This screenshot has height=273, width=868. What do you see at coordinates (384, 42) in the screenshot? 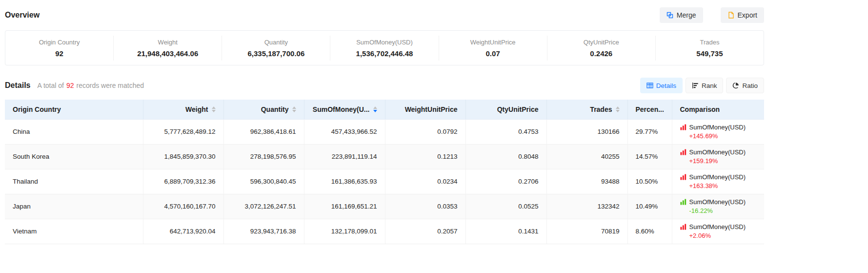
I see `summary-label: SumOfMoney(USD)` at bounding box center [384, 42].